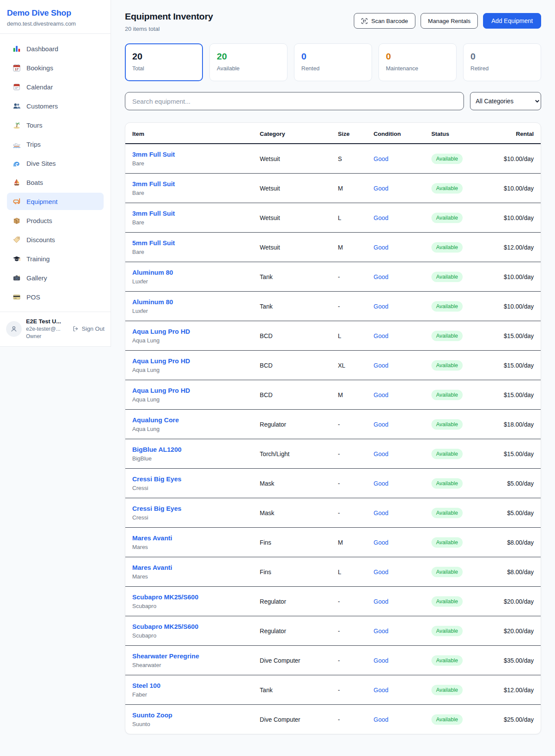 This screenshot has height=756, width=555. Describe the element at coordinates (418, 62) in the screenshot. I see `stat-card-maintenance: 0 Maintenance` at that location.